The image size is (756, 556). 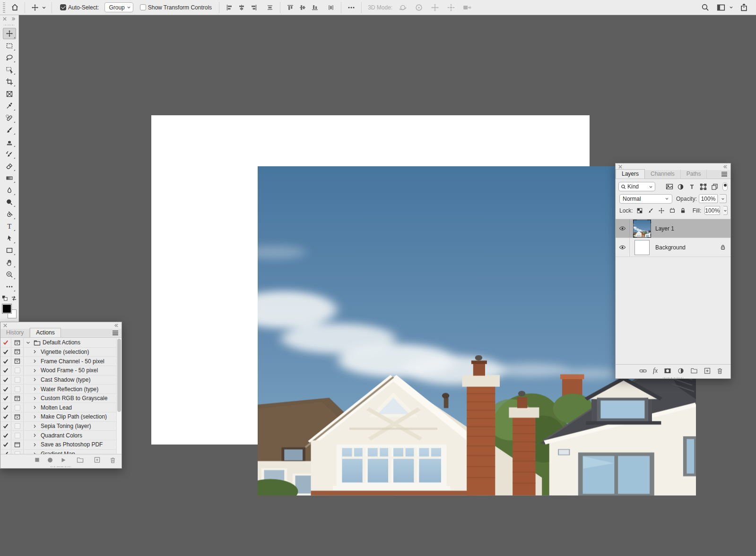 What do you see at coordinates (673, 229) in the screenshot?
I see `layer-row-layer1: Layer 1` at bounding box center [673, 229].